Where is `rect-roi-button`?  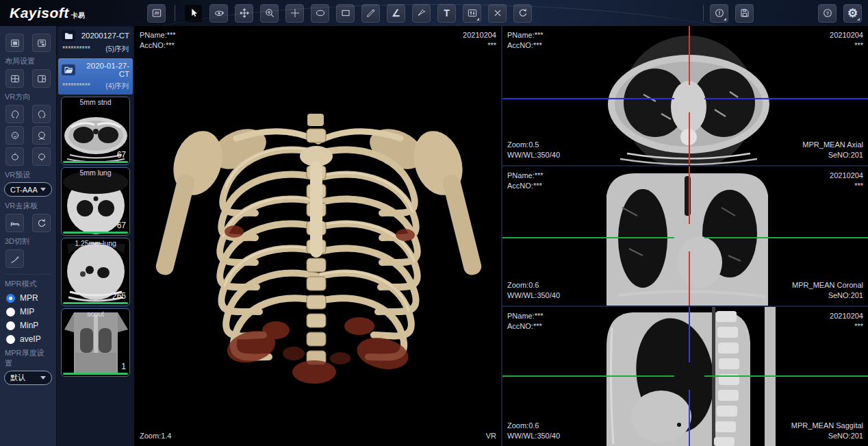 rect-roi-button is located at coordinates (345, 14).